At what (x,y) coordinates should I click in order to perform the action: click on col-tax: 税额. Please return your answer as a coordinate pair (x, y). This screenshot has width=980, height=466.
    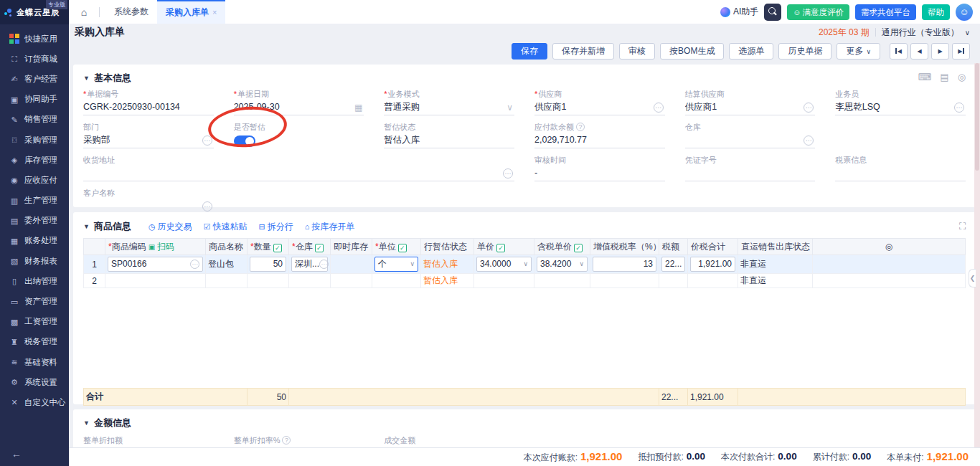
    Looking at the image, I should click on (674, 247).